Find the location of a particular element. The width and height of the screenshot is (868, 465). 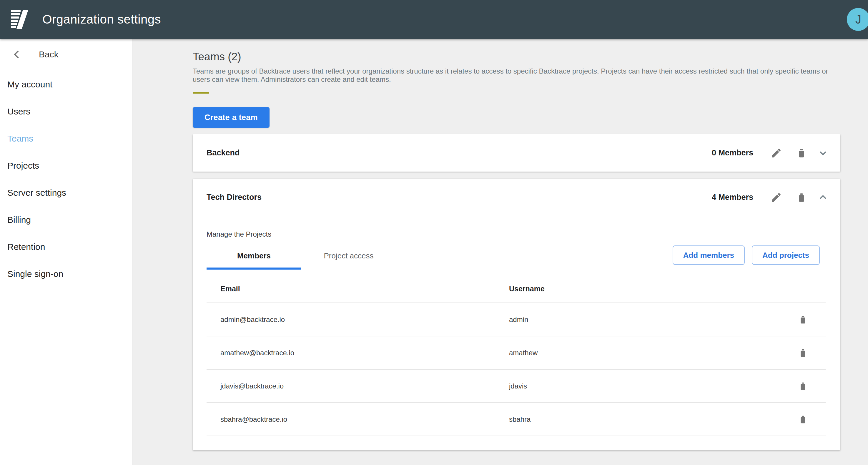

sidebar-item-server-settings: Server settings is located at coordinates (66, 193).